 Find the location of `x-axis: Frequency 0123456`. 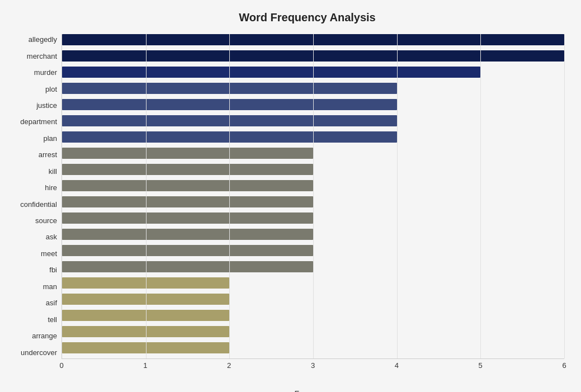

x-axis: Frequency 0123456 is located at coordinates (313, 370).